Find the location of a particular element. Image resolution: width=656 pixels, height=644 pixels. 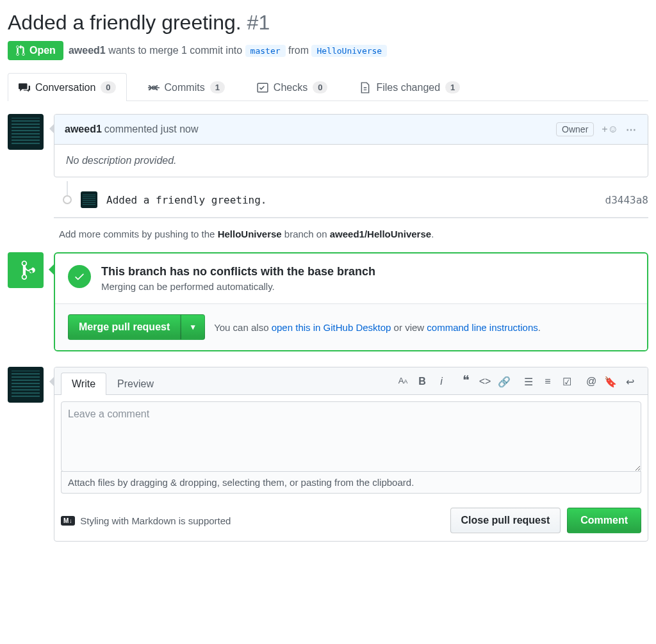

commits-count: 1 is located at coordinates (218, 87).